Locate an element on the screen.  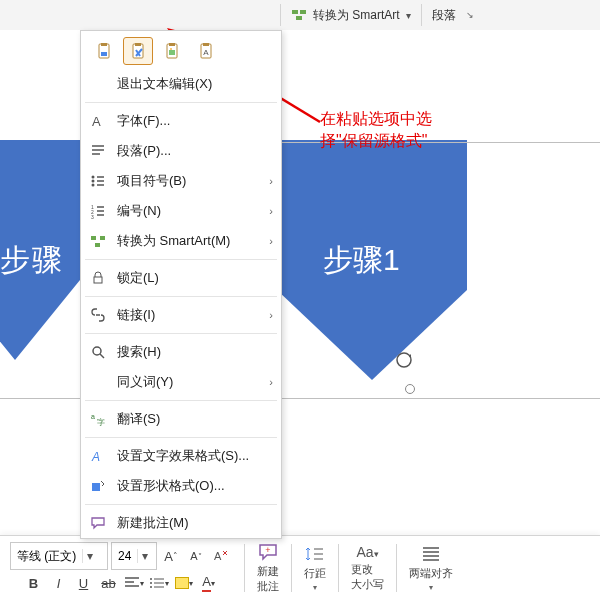
ribbon-row: 转换为 SmartArt ▾ 段落 ↘ is located at coordinates (300, 16).